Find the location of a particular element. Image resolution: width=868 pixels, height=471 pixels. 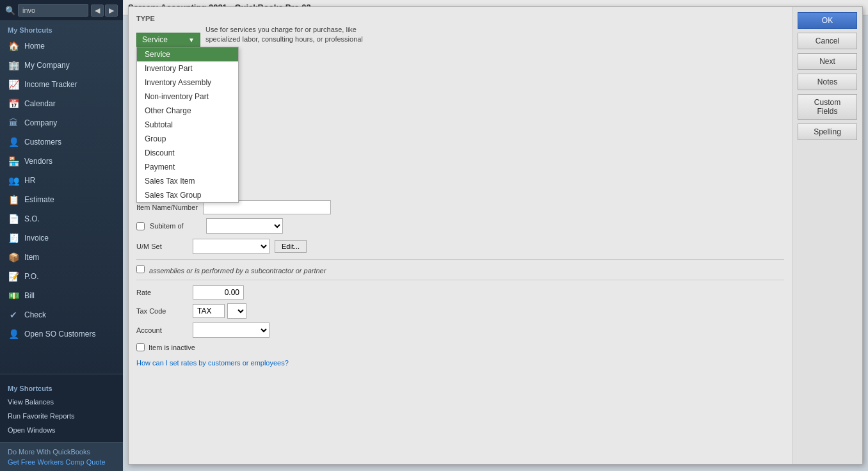

sidebar: 🔍 ◀ ▶ My Shortcuts 🏠 Home 🏢 My Company 📈… is located at coordinates (61, 236).